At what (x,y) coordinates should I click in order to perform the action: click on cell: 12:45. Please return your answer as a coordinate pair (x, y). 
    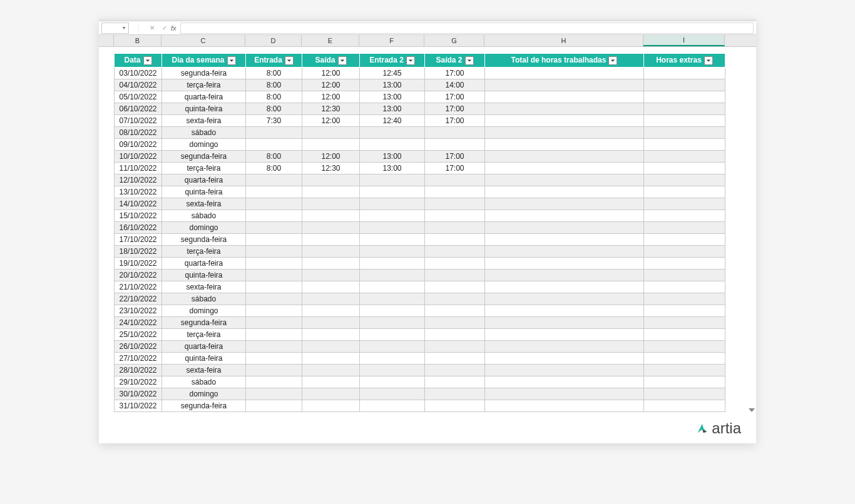
    Looking at the image, I should click on (392, 73).